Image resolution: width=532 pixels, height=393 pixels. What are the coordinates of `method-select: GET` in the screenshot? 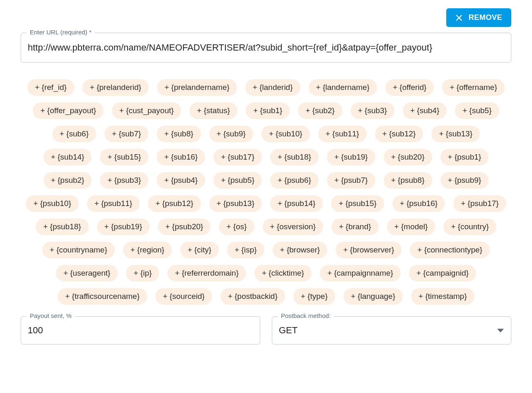 It's located at (392, 330).